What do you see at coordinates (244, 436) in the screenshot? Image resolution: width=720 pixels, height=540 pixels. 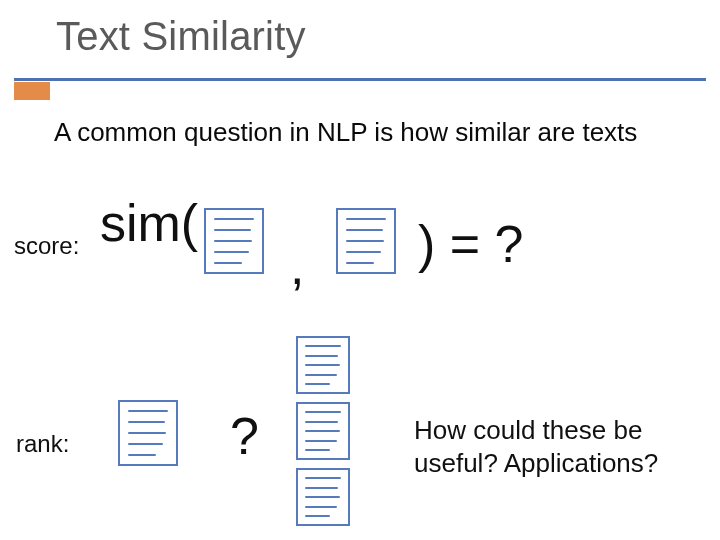 I see `rank-question-mark: ?` at bounding box center [244, 436].